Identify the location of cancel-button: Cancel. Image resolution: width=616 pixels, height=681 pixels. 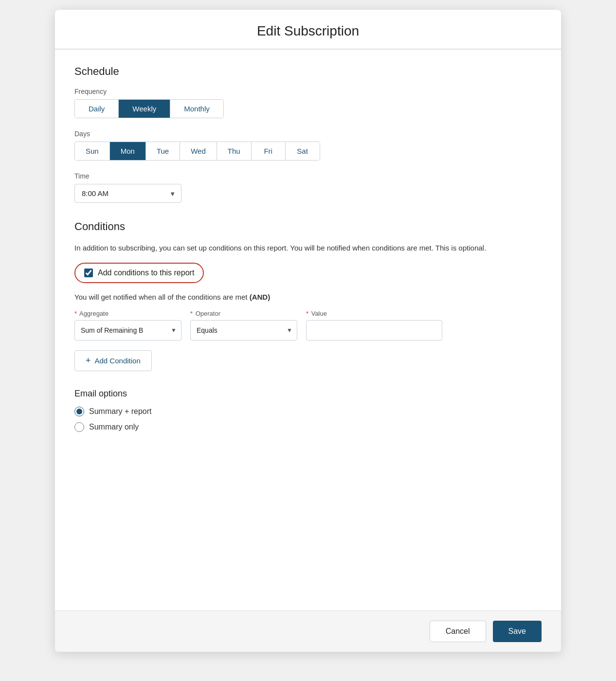
(458, 631).